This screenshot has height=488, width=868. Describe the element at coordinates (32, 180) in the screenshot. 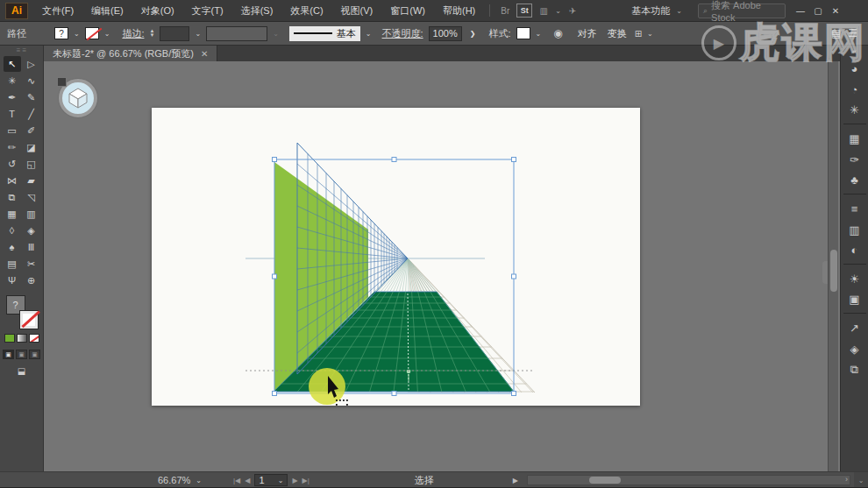

I see `tool-free-transform: ▰` at that location.